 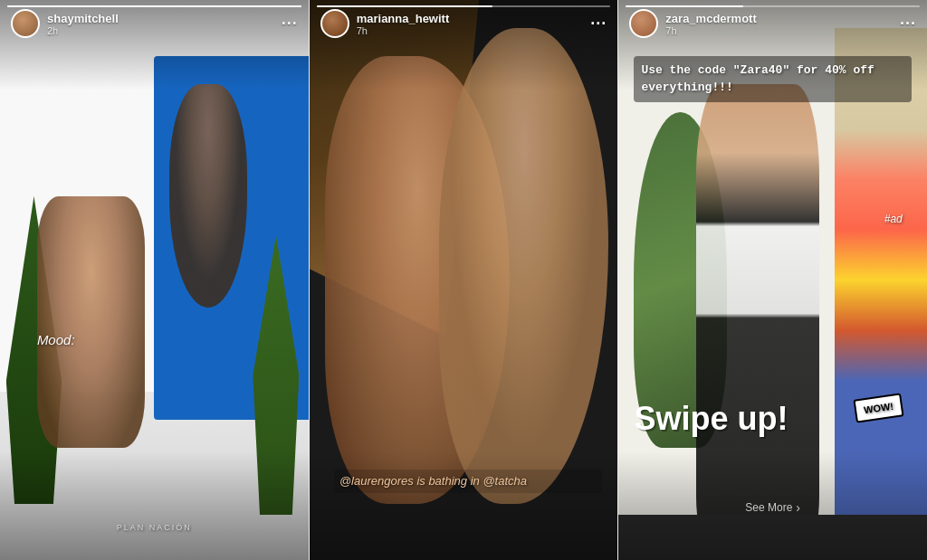 What do you see at coordinates (908, 24) in the screenshot?
I see `story3-more-button: ···` at bounding box center [908, 24].